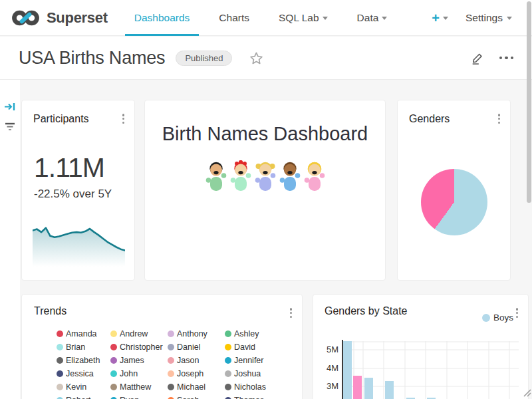 This screenshot has height=399, width=532. I want to click on legend-item: John, so click(139, 374).